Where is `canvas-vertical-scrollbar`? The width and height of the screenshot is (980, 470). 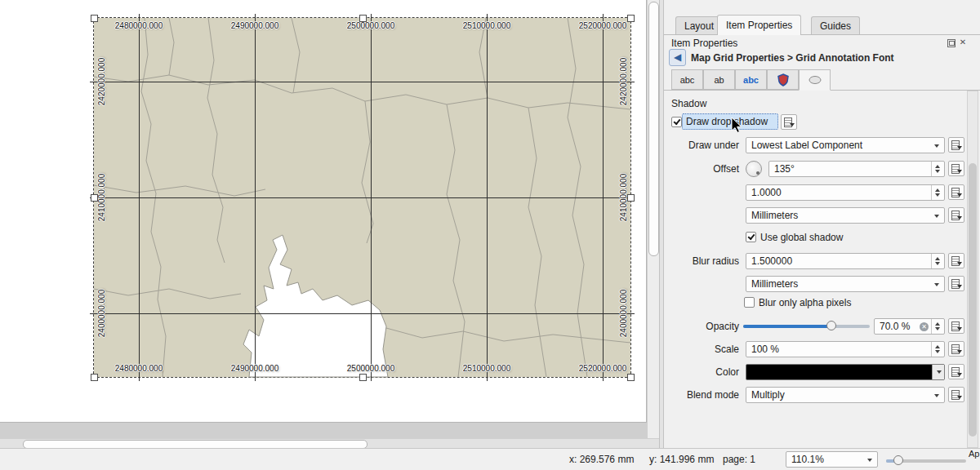 canvas-vertical-scrollbar is located at coordinates (653, 219).